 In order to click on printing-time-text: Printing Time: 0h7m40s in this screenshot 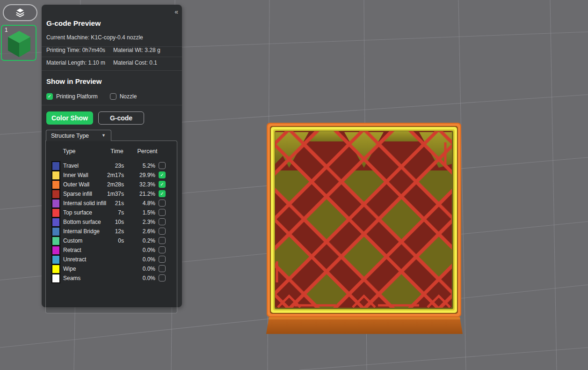, I will do `click(76, 50)`.